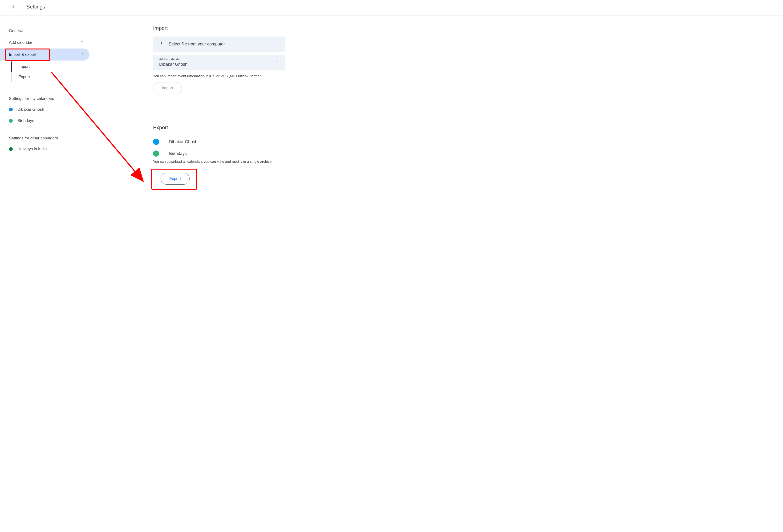  What do you see at coordinates (49, 149) in the screenshot?
I see `sidebar-calendar-item: Holidays in India` at bounding box center [49, 149].